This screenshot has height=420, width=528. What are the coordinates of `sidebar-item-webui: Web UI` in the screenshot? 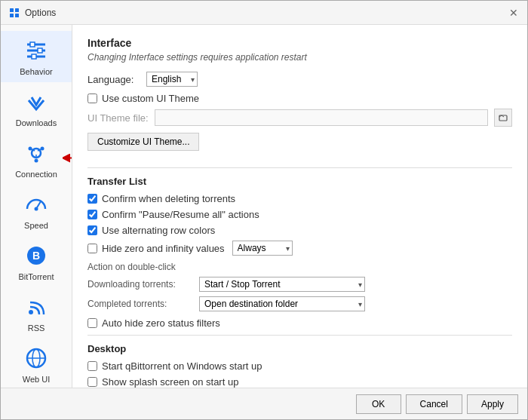 It's located at (36, 363).